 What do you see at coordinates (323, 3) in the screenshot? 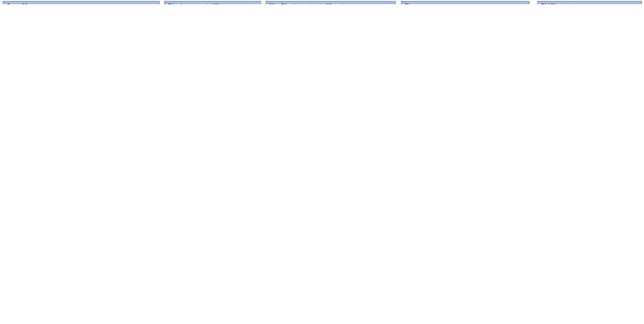
I see `extends-label: extends JPanel` at bounding box center [323, 3].